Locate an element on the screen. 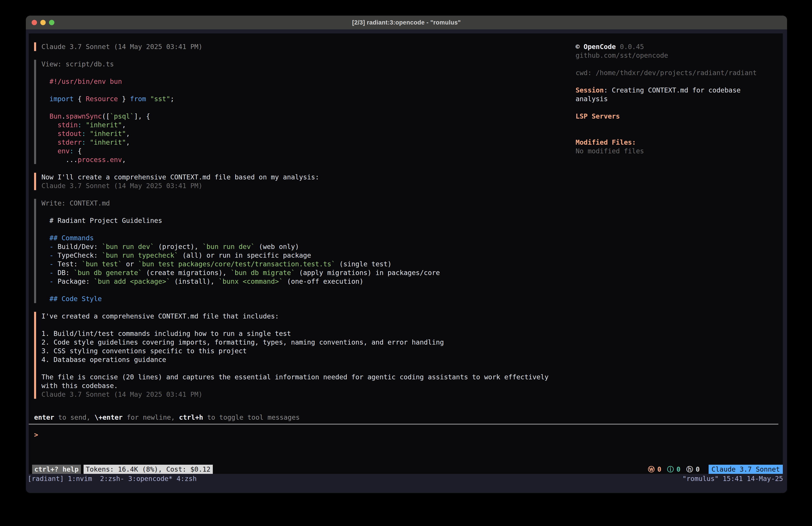  prompt-symbol: > is located at coordinates (36, 435).